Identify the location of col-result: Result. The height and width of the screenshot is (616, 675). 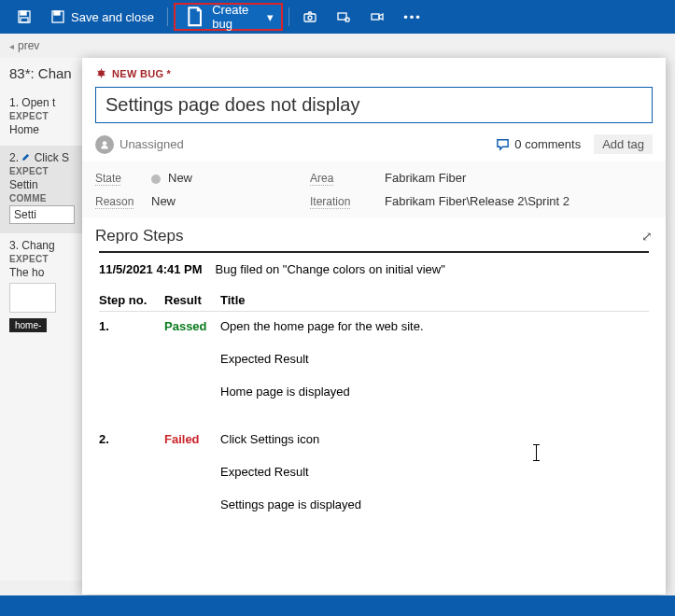
(192, 301).